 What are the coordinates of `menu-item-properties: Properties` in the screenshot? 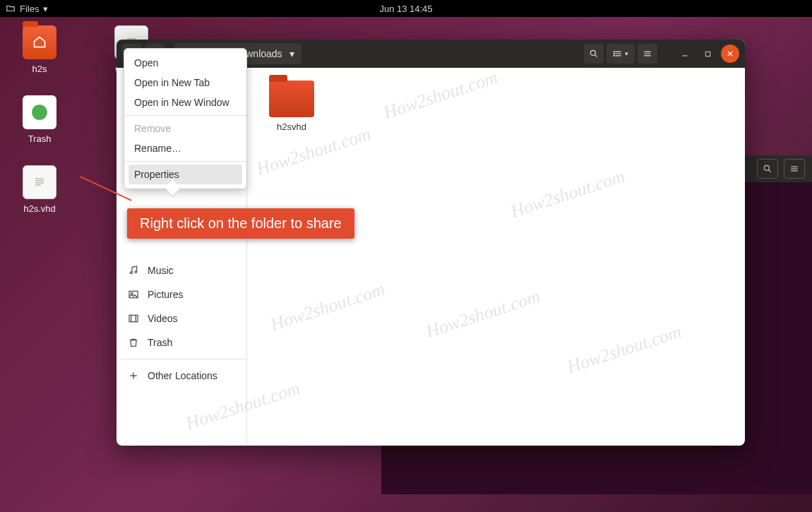 It's located at (185, 174).